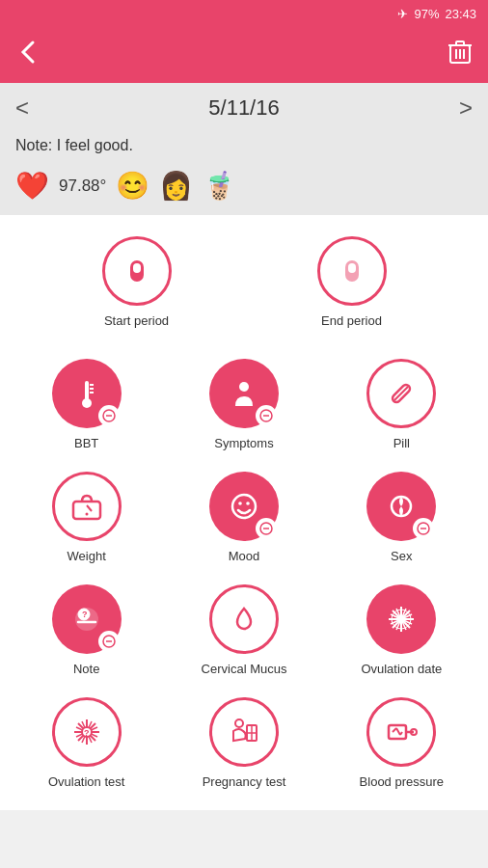  Describe the element at coordinates (266, 416) in the screenshot. I see `symptoms-edit-badge` at that location.